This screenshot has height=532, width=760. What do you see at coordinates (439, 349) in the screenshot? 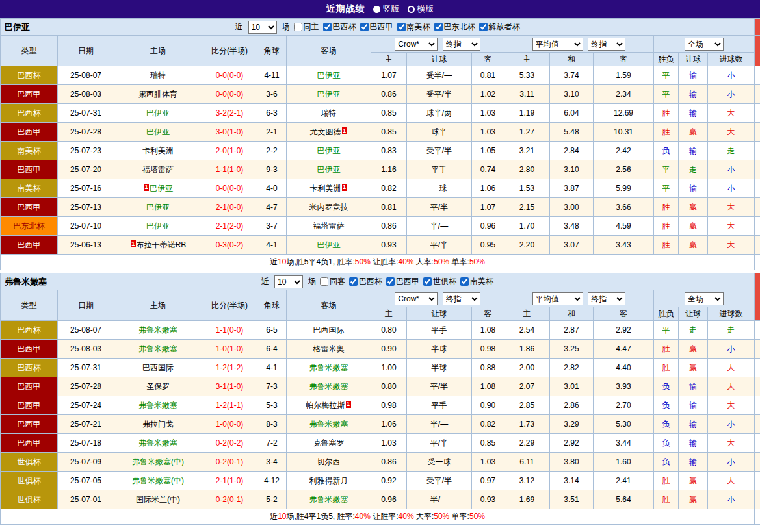
I see `odds-handicap-cell: 半球` at bounding box center [439, 349].